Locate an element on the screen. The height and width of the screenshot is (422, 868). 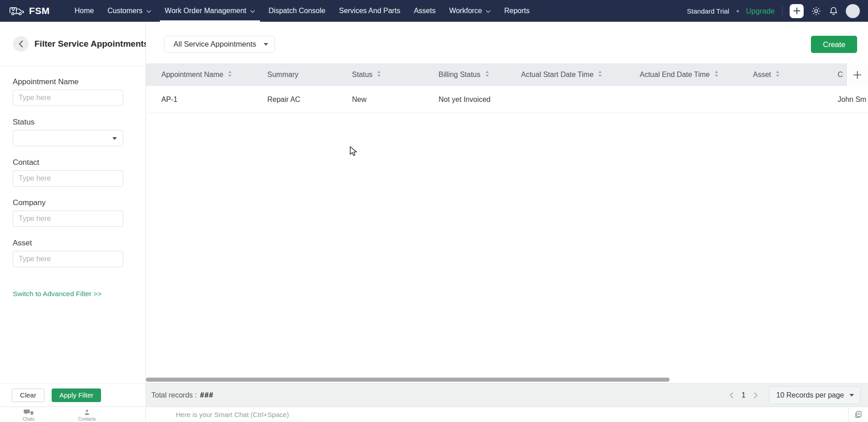
next-page-button is located at coordinates (756, 395).